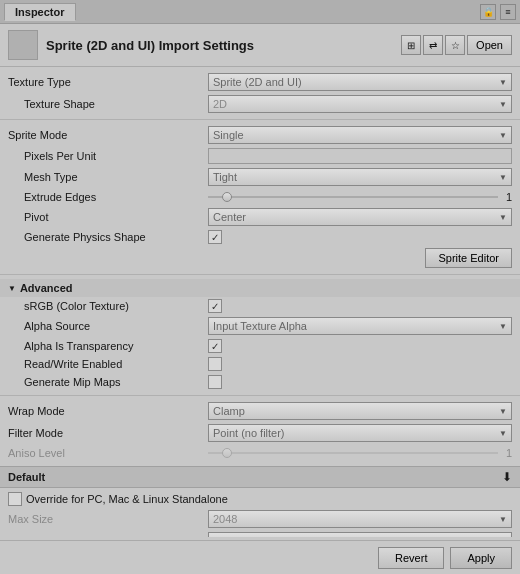 Image resolution: width=520 pixels, height=574 pixels. What do you see at coordinates (260, 120) in the screenshot?
I see `divider1` at bounding box center [260, 120].